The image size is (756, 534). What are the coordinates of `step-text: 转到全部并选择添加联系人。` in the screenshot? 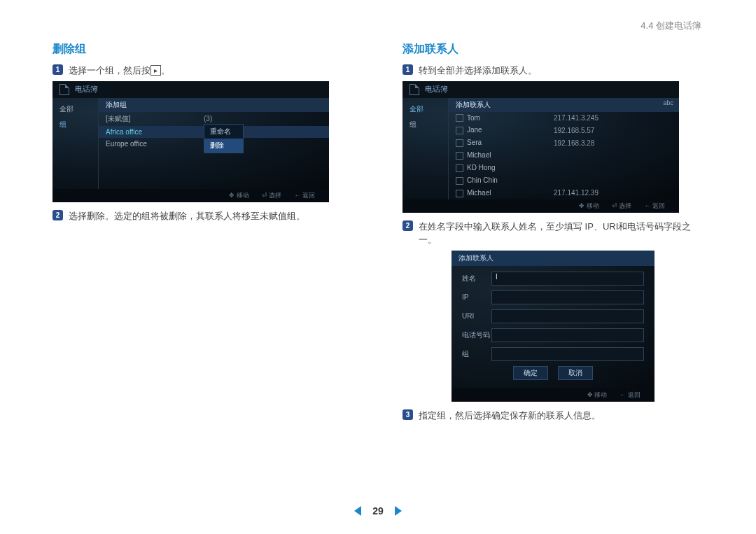 It's located at (477, 71).